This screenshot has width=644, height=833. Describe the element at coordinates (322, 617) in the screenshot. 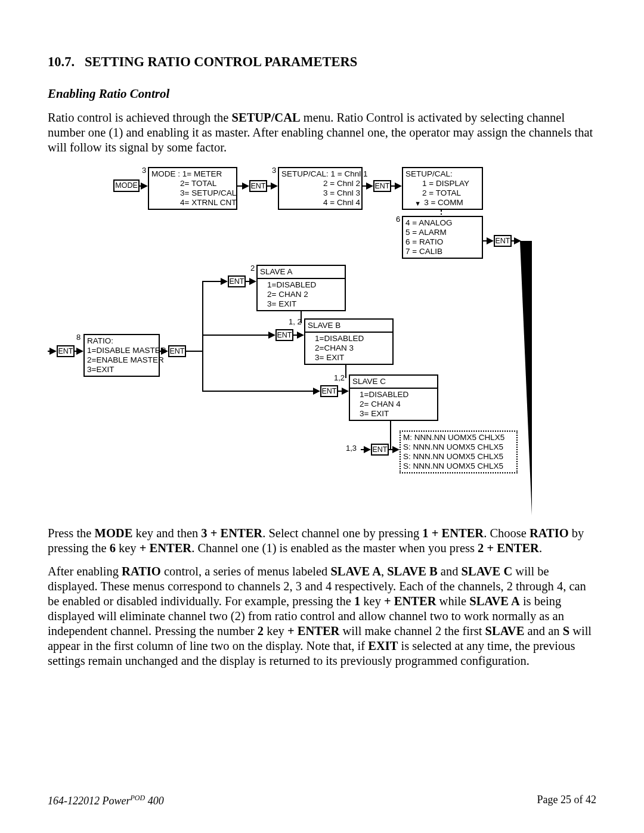

I see `instructions-paragraph-2: After enabling RATIO control, a series o…` at that location.